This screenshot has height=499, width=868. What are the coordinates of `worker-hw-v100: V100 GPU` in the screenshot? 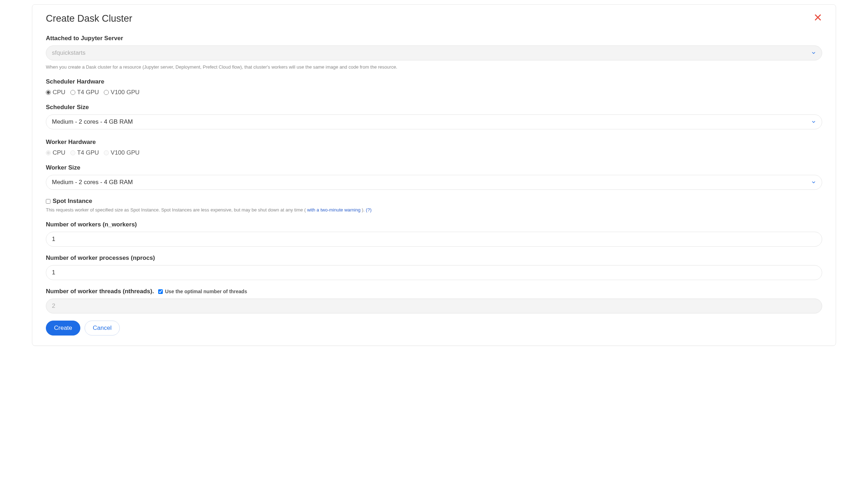 It's located at (122, 153).